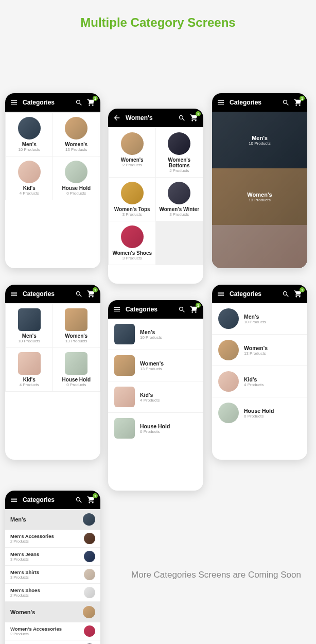  I want to click on tree-group-womens: Women's, so click(52, 612).